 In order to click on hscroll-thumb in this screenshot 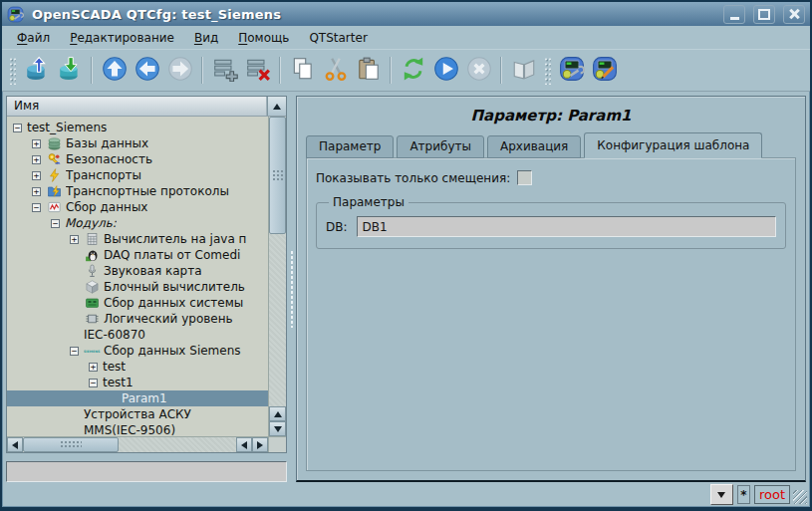, I will do `click(71, 444)`.